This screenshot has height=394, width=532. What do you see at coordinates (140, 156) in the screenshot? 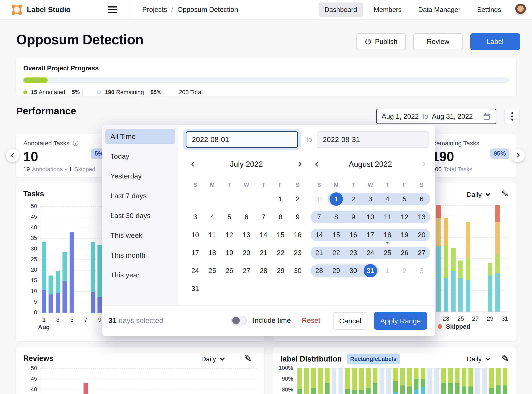
I see `preset-today: Today` at bounding box center [140, 156].